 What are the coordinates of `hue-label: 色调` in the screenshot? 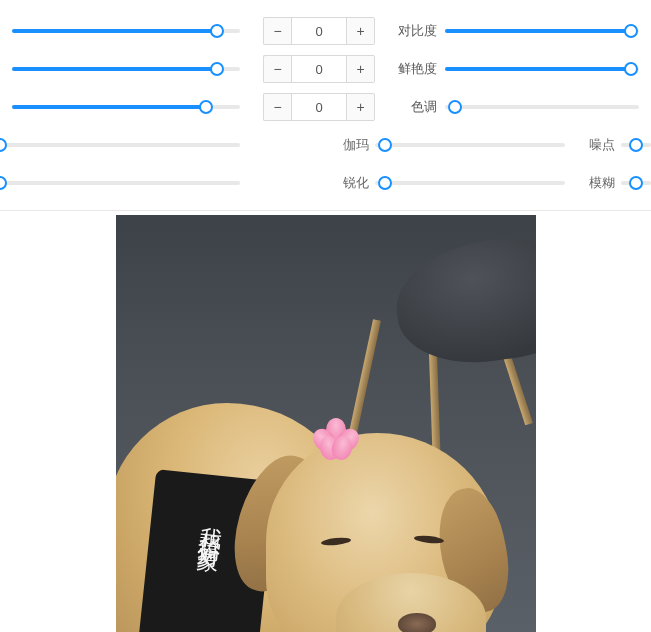 It's located at (410, 107).